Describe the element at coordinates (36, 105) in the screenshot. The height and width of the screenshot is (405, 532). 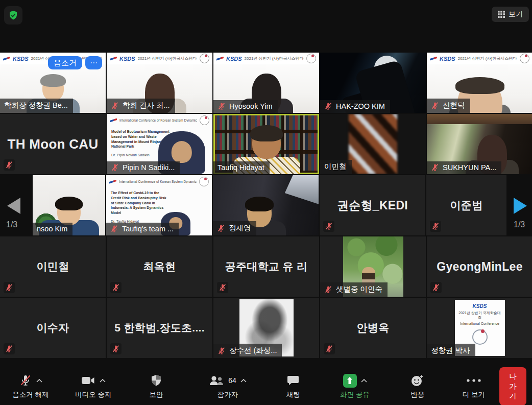
I see `participant-name: 학회장 정창권 Be...` at that location.